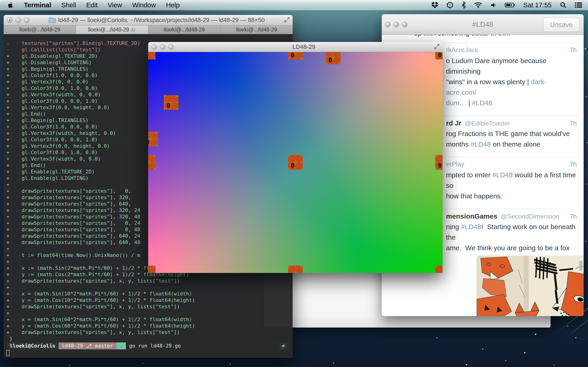  What do you see at coordinates (478, 5) in the screenshot?
I see `wifi-icon` at bounding box center [478, 5].